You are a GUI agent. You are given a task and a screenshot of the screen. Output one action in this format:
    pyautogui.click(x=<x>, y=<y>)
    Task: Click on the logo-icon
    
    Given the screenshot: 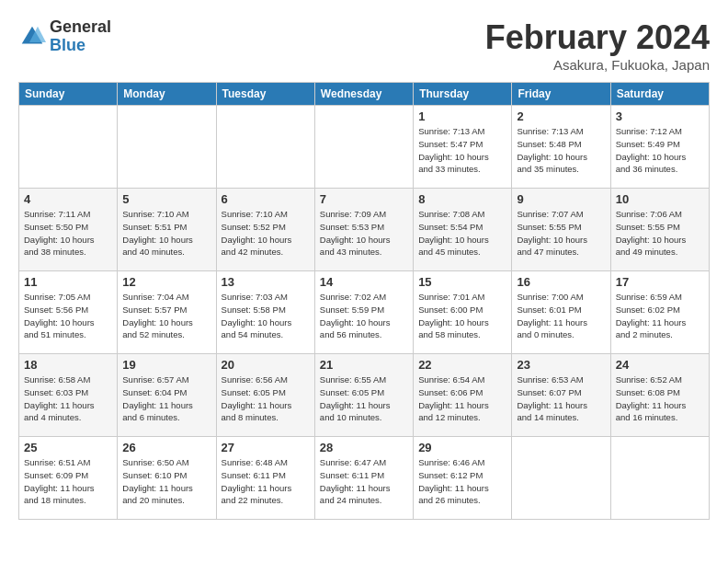 What is the action you would take?
    pyautogui.click(x=32, y=37)
    